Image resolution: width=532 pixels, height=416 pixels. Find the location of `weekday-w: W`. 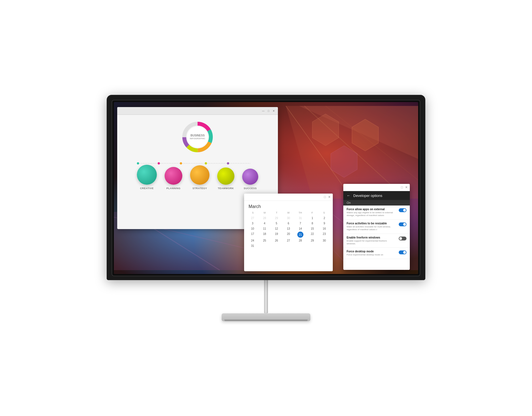

weekday-w: W is located at coordinates (289, 213).